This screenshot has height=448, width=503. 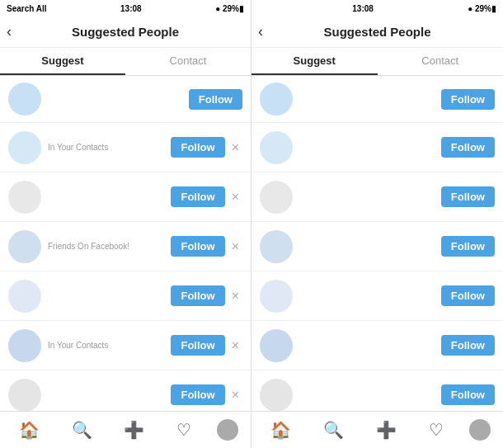 I want to click on back-button-left: ‹, so click(x=9, y=31).